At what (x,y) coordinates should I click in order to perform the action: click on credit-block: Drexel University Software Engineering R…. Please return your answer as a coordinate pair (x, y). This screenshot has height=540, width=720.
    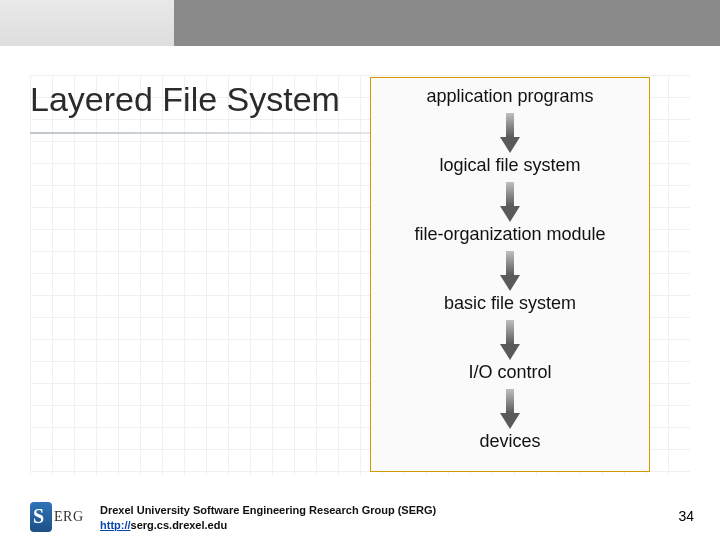
    Looking at the image, I should click on (268, 518).